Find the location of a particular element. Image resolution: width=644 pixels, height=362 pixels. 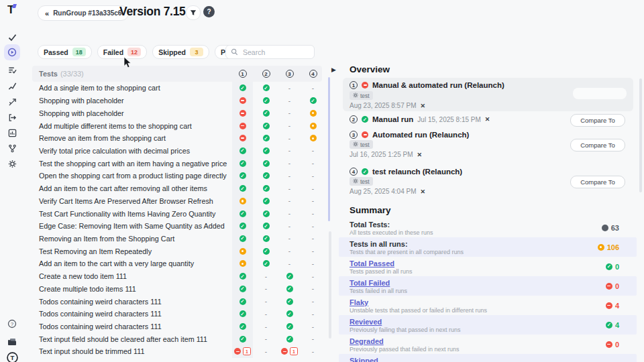

sidebar-item-branches is located at coordinates (12, 148).